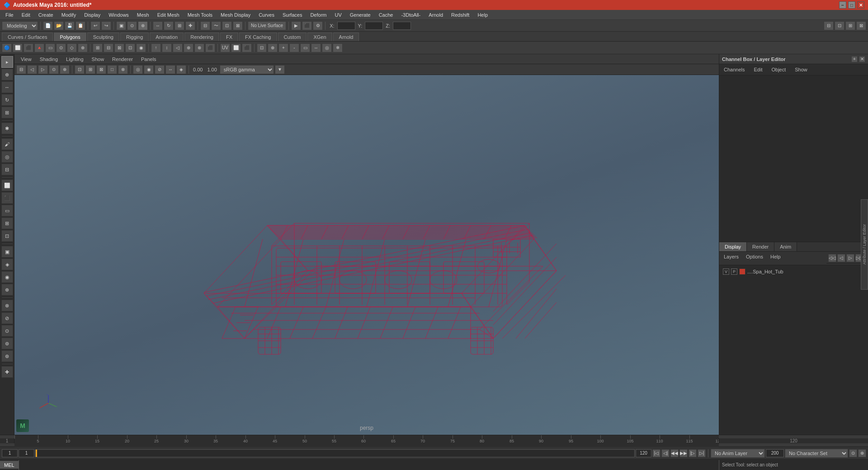  What do you see at coordinates (7, 252) in the screenshot?
I see `l-panel6: ▣` at bounding box center [7, 252].